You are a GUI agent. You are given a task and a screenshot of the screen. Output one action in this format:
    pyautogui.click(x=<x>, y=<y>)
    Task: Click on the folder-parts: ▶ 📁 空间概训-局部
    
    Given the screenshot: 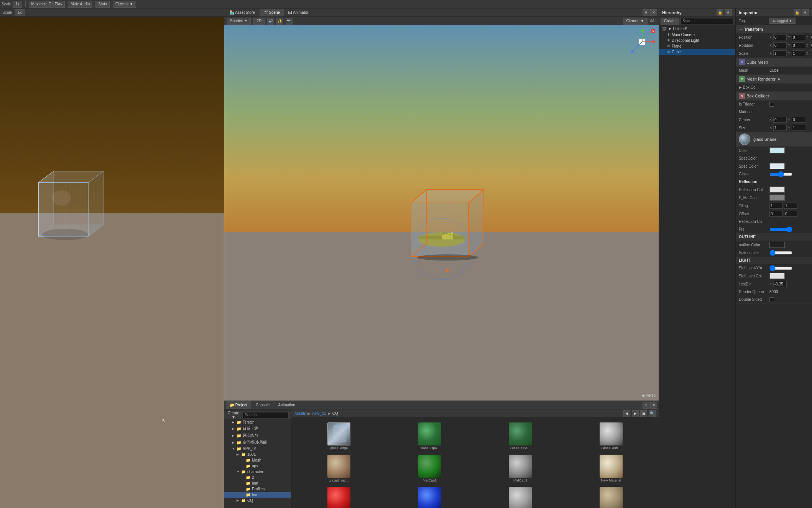 What is the action you would take?
    pyautogui.click(x=258, y=442)
    